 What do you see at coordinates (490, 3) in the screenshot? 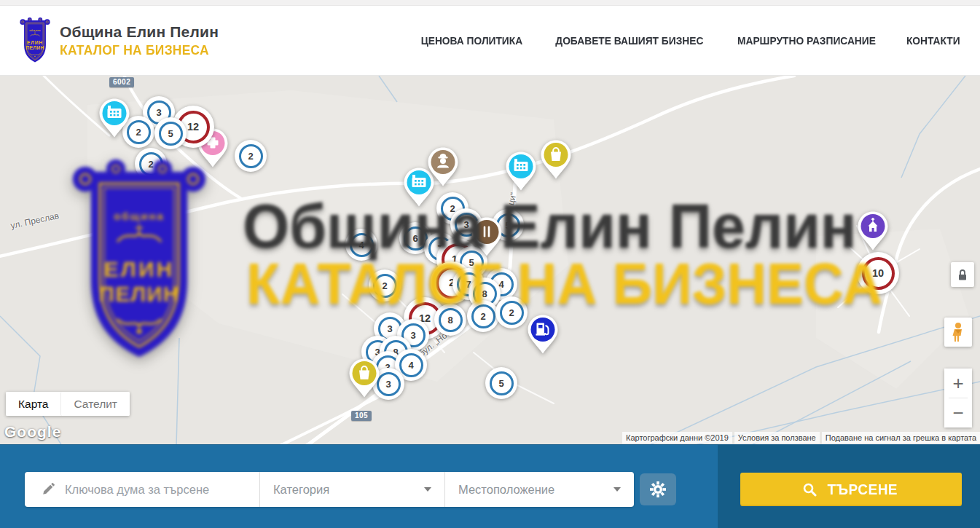
I see `top-strip` at bounding box center [490, 3].